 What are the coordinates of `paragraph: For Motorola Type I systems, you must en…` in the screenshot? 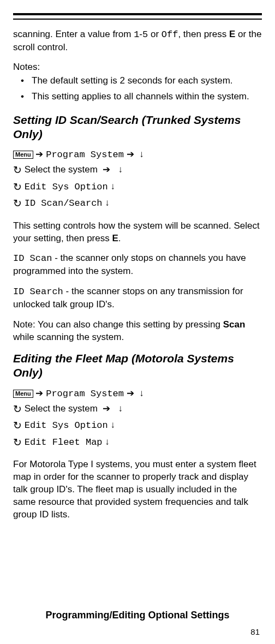 It's located at (138, 490).